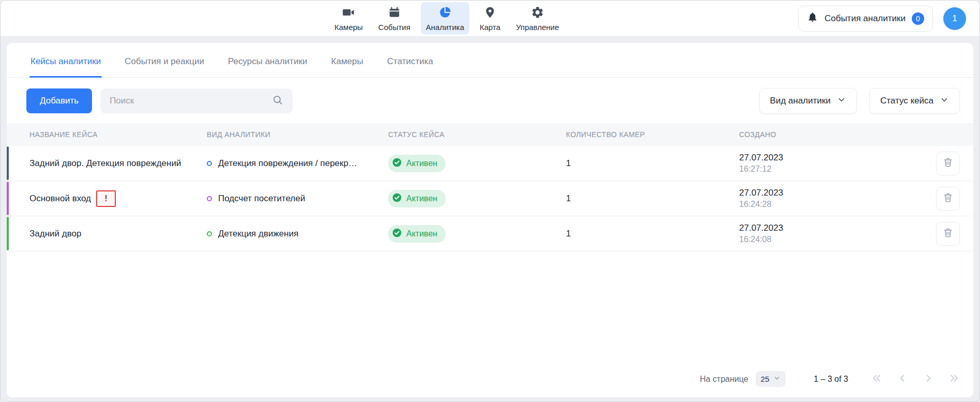  I want to click on nav-item-map: Карта, so click(490, 19).